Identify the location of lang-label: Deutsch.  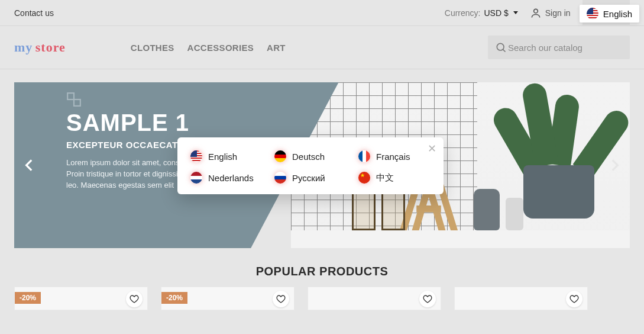
(309, 156).